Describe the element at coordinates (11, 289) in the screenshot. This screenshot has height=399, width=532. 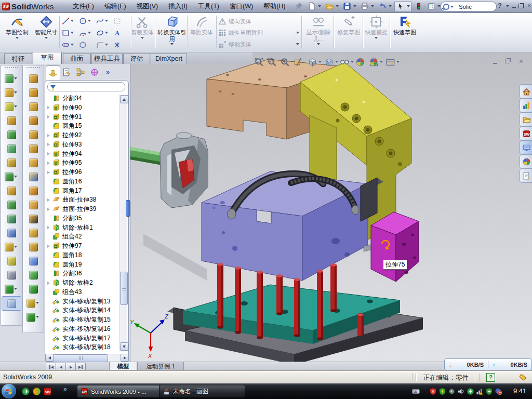
I see `helix-spiral-button` at that location.